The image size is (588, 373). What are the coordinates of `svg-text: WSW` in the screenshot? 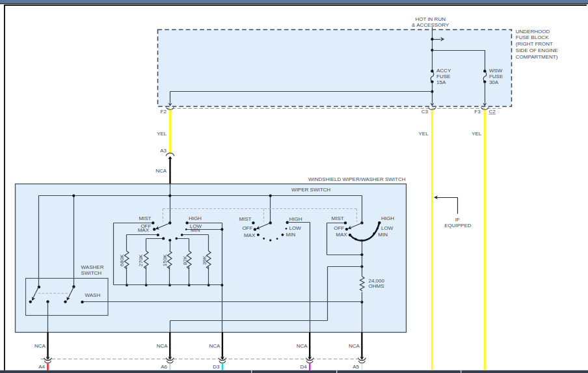 It's located at (496, 70).